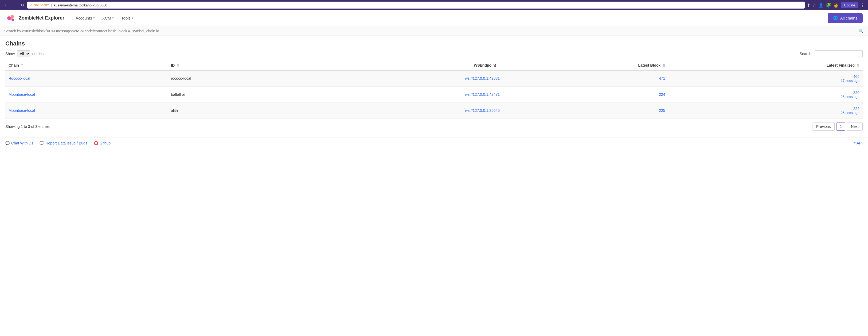  Describe the element at coordinates (821, 5) in the screenshot. I see `profile-icon: 👤` at that location.